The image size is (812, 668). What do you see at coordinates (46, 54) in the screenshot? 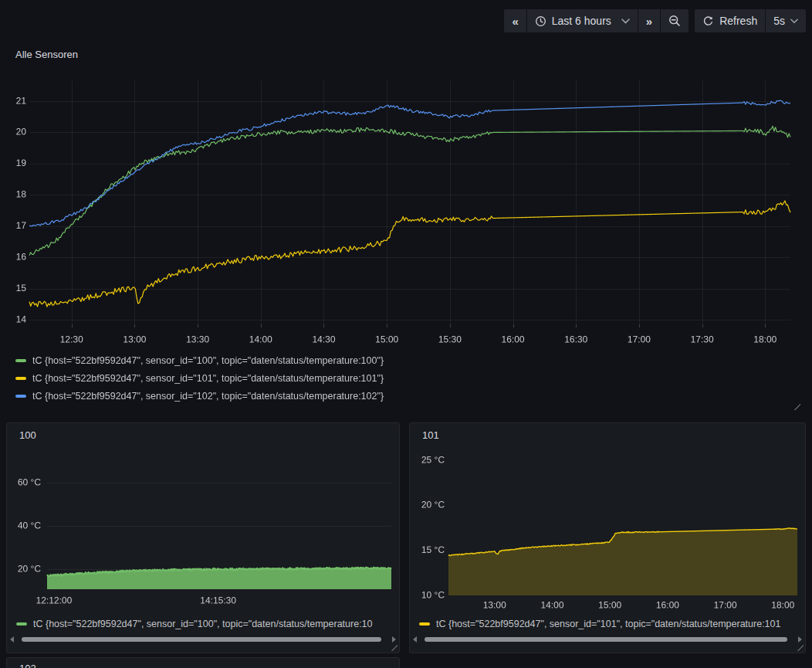
I see `panel-title-alle-sensoren: Alle Sensoren` at bounding box center [46, 54].